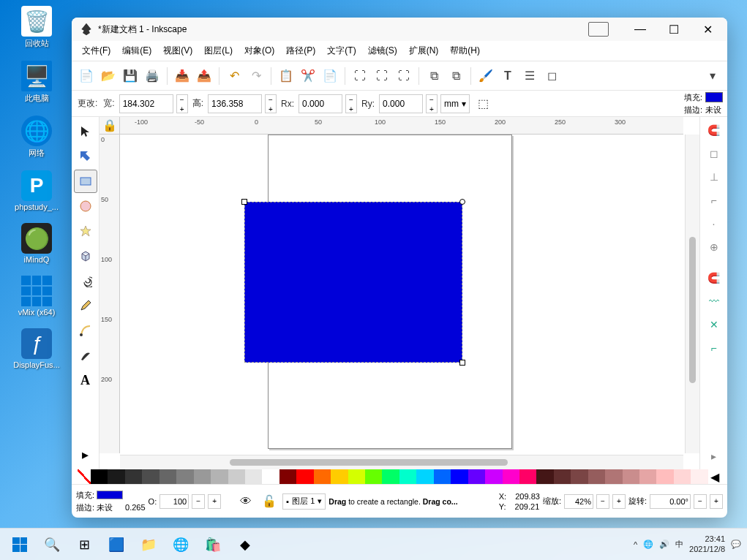 The image size is (747, 560). What do you see at coordinates (110, 126) in the screenshot?
I see `ruler-corner-lock: 🔒` at bounding box center [110, 126].